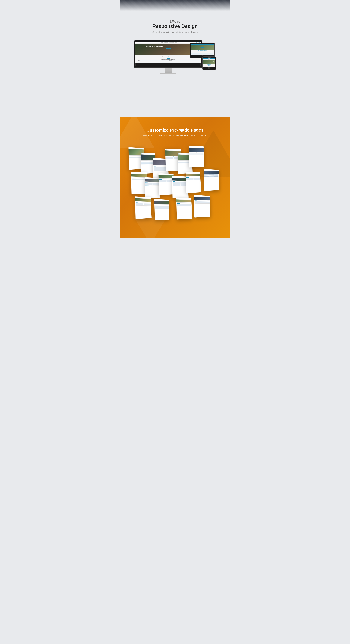 Image resolution: width=350 pixels, height=644 pixels. Describe the element at coordinates (209, 62) in the screenshot. I see `iphone-screen: PRO PressureWASHING SERVICES Call for a …` at that location.